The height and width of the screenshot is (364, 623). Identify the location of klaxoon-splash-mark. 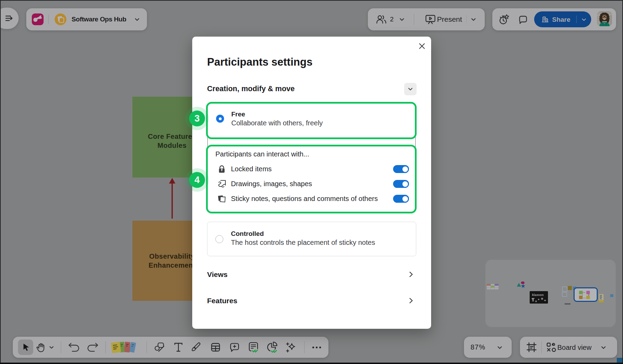
(533, 300).